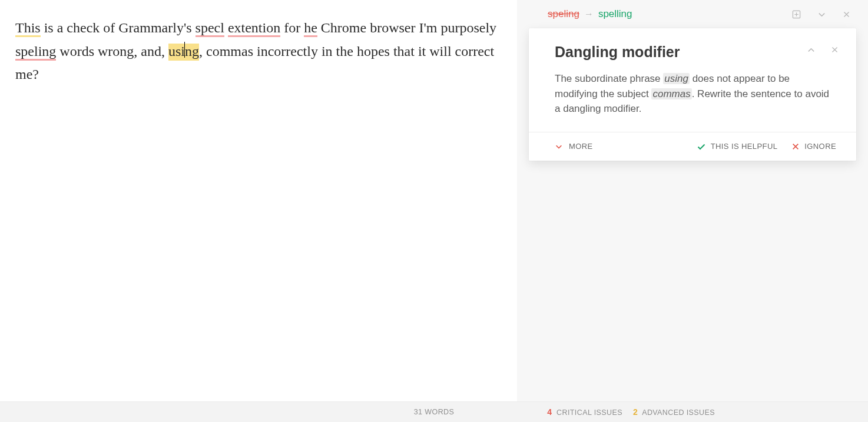 The width and height of the screenshot is (868, 422). Describe the element at coordinates (549, 412) in the screenshot. I see `critical-count: 4` at that location.